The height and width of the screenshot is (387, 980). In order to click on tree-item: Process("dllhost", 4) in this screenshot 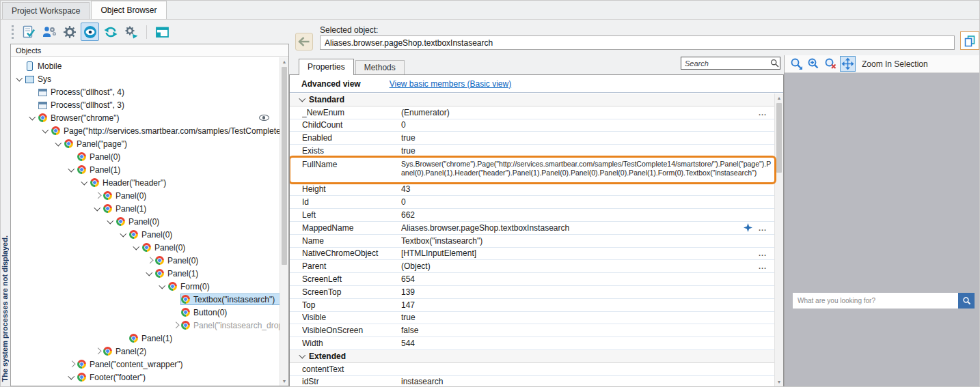, I will do `click(145, 91)`.